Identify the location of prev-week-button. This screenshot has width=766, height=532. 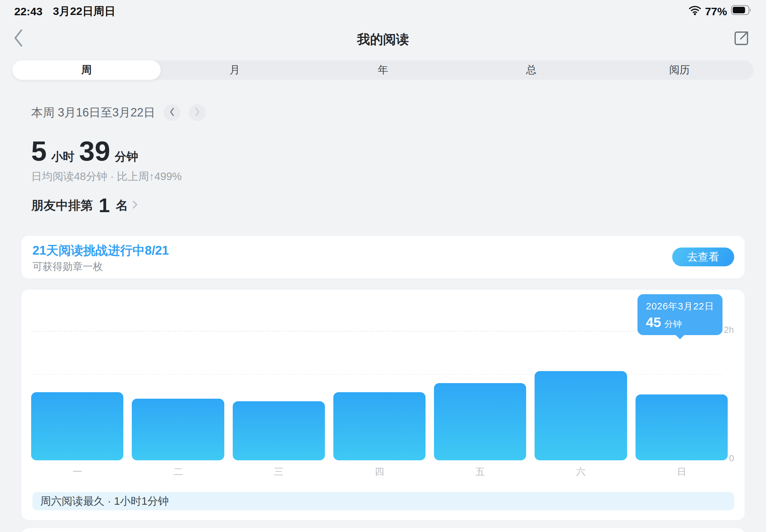
(172, 113).